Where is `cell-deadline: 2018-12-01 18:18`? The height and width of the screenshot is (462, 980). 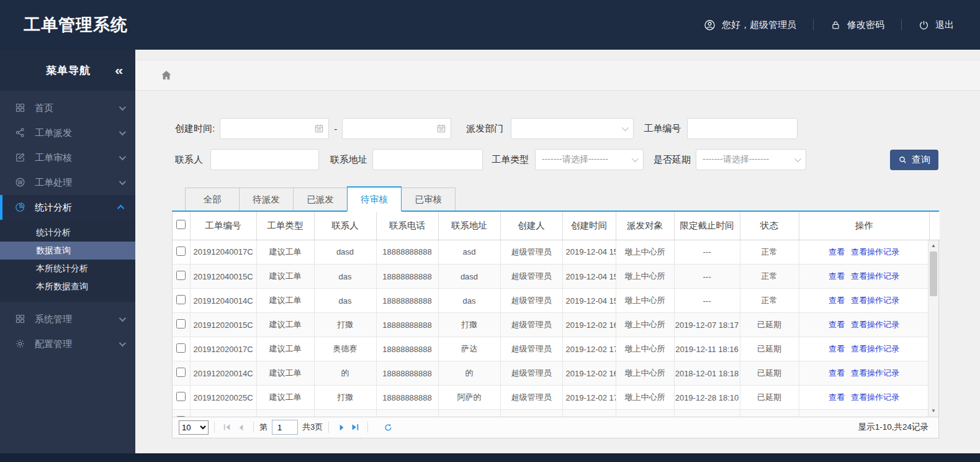
cell-deadline: 2018-12-01 18:18 is located at coordinates (707, 374).